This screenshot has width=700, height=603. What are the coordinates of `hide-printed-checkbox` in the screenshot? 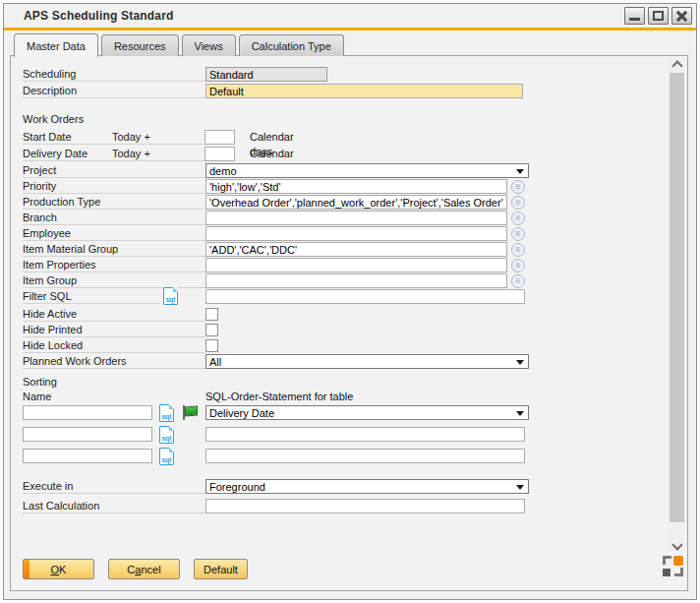 It's located at (212, 331).